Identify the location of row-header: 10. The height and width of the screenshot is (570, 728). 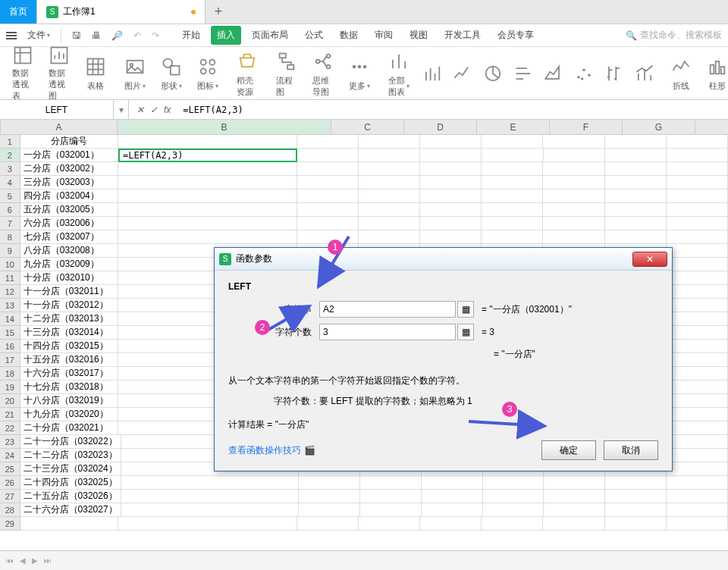
(11, 265).